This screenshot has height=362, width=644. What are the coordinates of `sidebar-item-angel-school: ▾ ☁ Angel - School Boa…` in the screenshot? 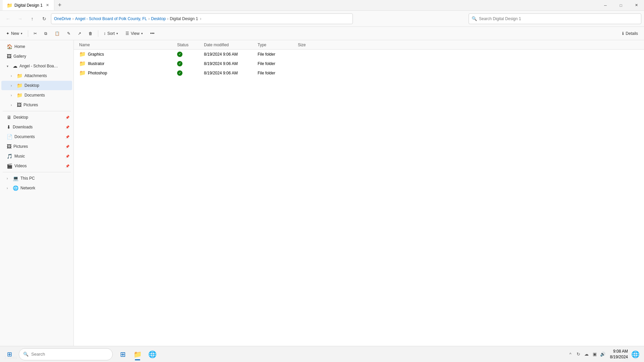 It's located at (37, 66).